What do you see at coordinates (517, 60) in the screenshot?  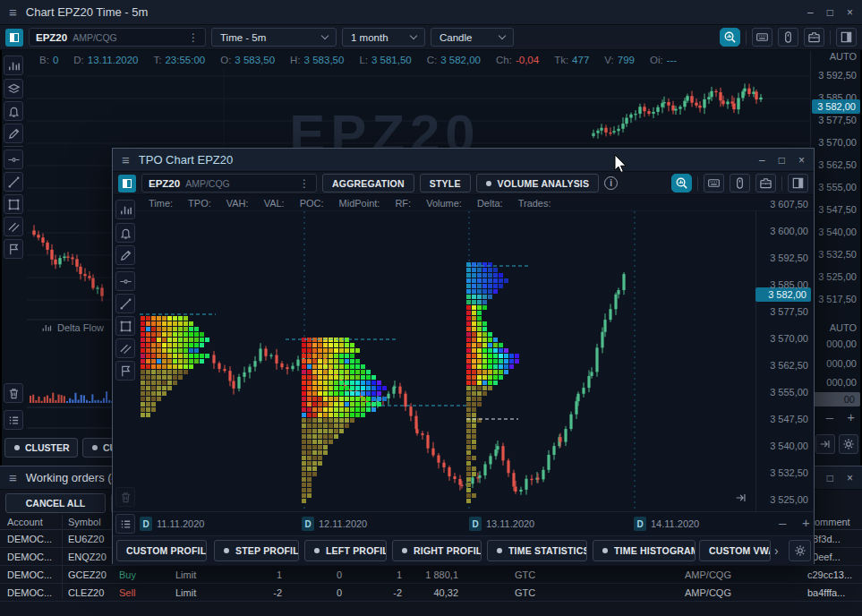 I see `change-field: Ch:-0,04` at bounding box center [517, 60].